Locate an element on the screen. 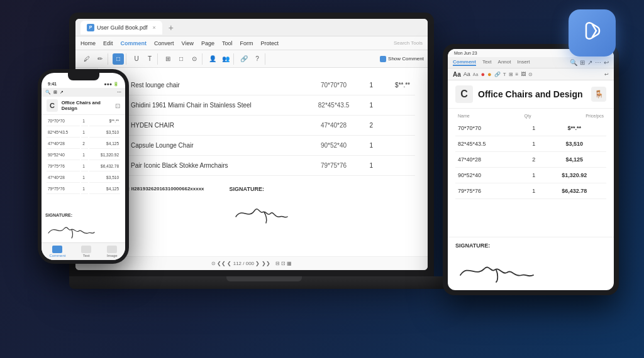 This screenshot has width=644, height=358. toolbar-square-btn: □ is located at coordinates (118, 59).